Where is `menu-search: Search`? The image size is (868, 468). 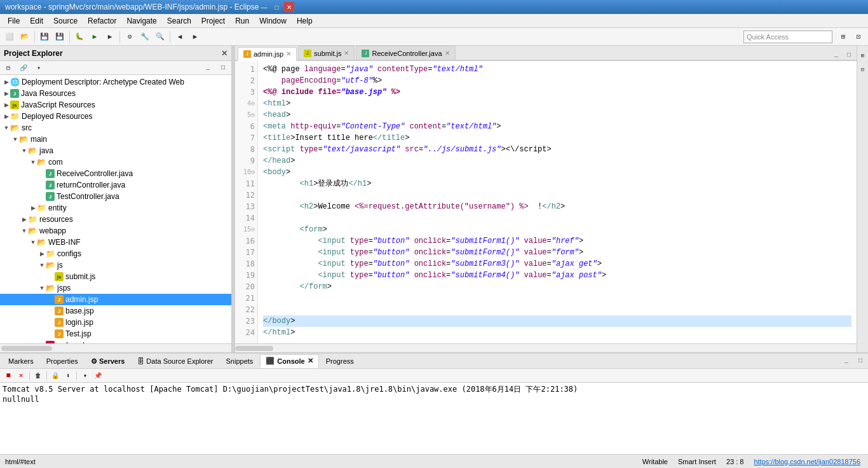 menu-search: Search is located at coordinates (179, 20).